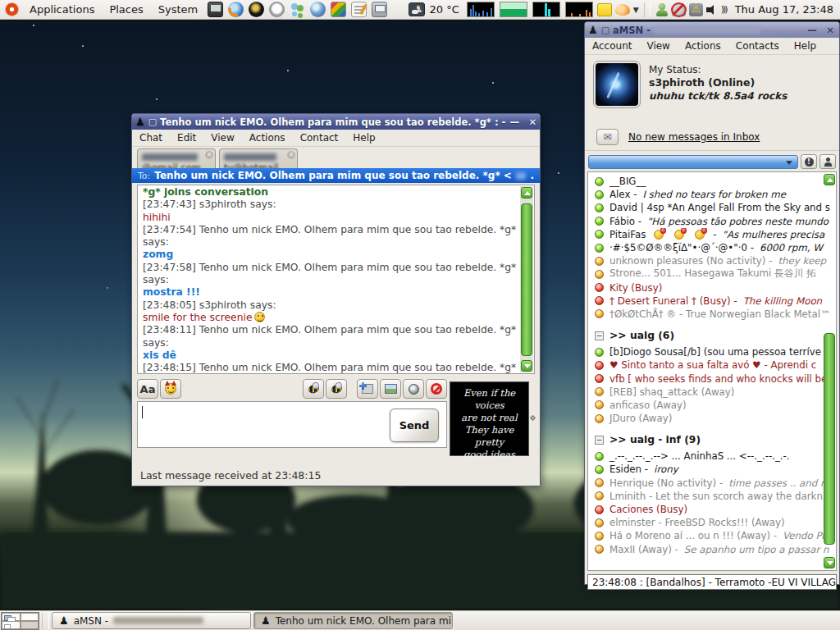 The image size is (840, 630). I want to click on menu-account: Account, so click(612, 46).